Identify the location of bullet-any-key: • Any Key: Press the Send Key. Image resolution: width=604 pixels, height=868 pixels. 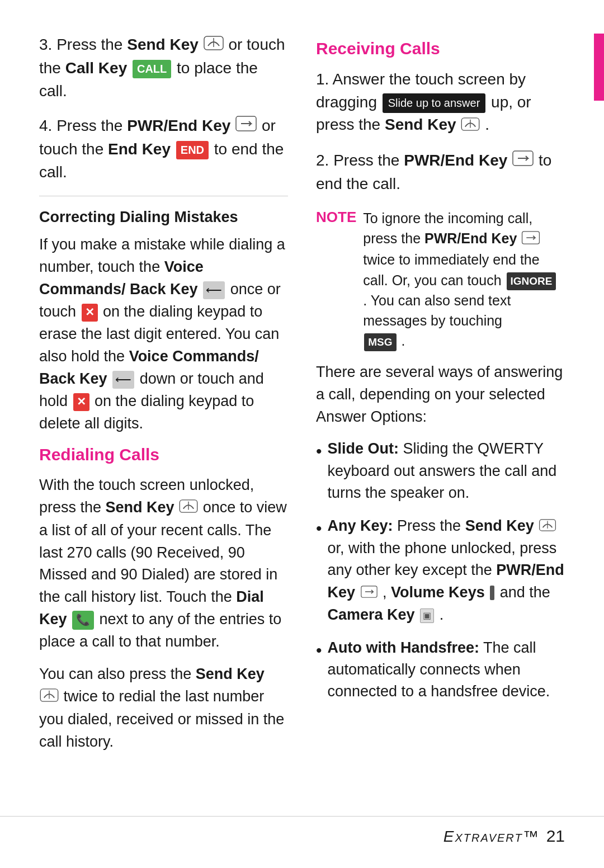
(441, 570).